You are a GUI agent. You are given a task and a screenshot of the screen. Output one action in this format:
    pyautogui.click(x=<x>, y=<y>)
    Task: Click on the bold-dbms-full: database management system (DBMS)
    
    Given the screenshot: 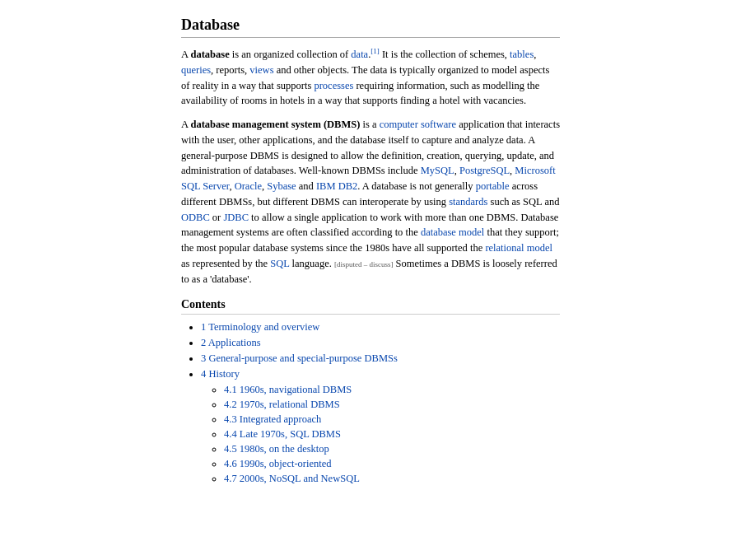 What is the action you would take?
    pyautogui.click(x=275, y=124)
    